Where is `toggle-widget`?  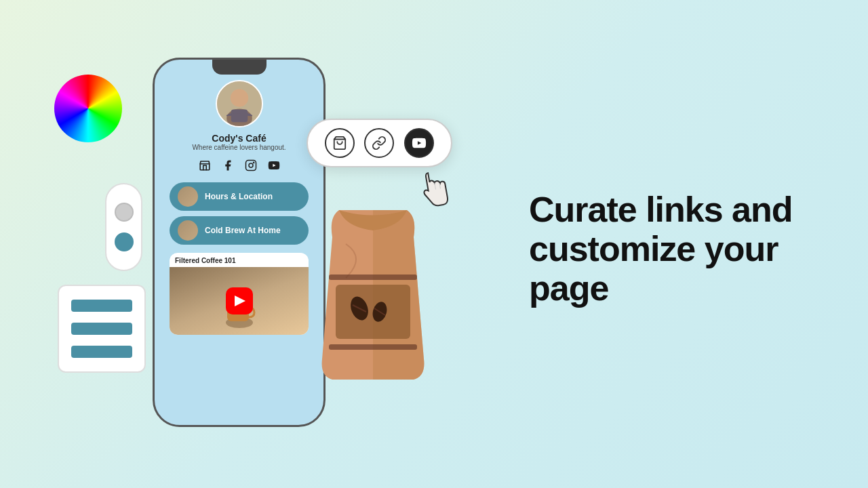 toggle-widget is located at coordinates (123, 227).